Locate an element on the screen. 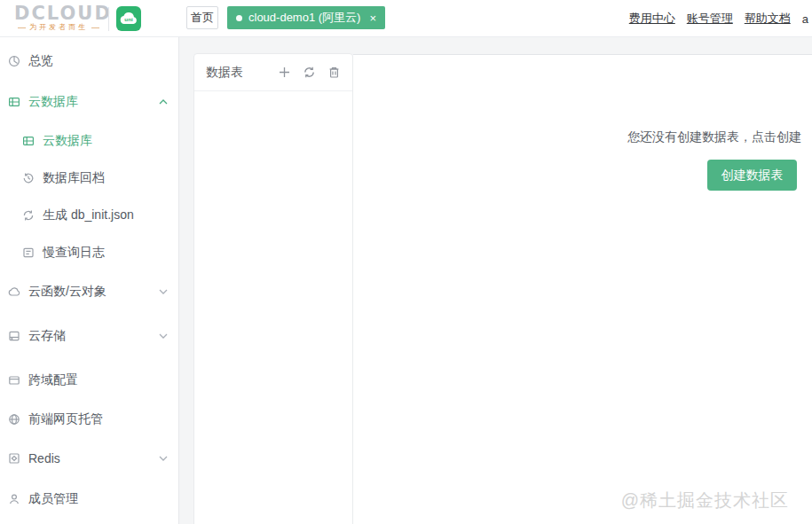  sidebar-item-label: 总览 is located at coordinates (41, 61).